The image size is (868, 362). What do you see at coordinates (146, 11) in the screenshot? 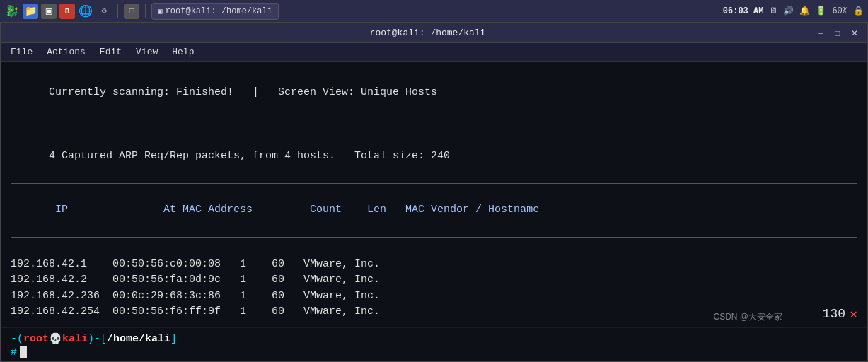
I see `taskbar-divider2` at bounding box center [146, 11].